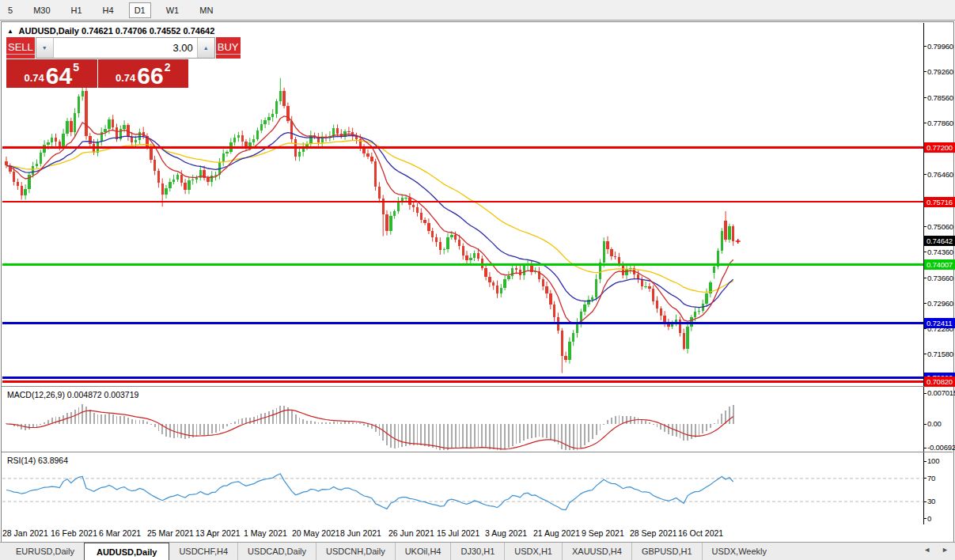 The image size is (955, 560). What do you see at coordinates (148, 31) in the screenshot?
I see `chart-ohlc-values: 0.74621 0.74706 0.74552 0.74642` at bounding box center [148, 31].